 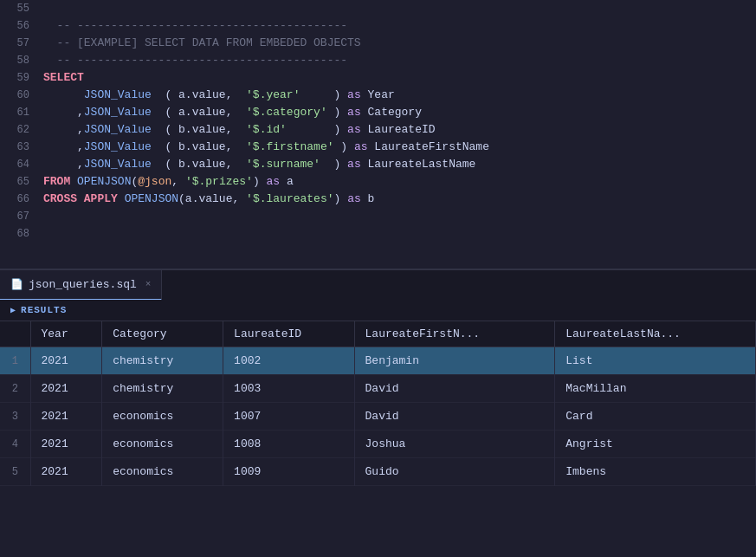 I want to click on line-number: 56, so click(x=22, y=26).